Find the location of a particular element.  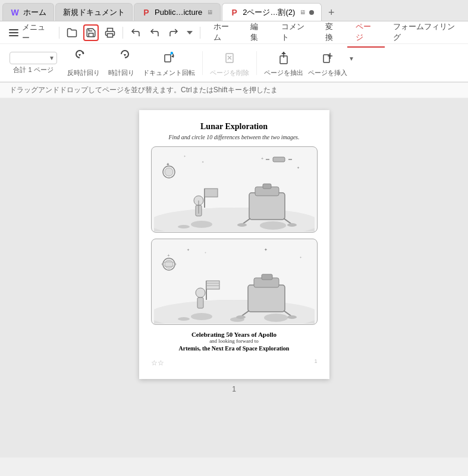

tool-delete-page: ページを削除 is located at coordinates (230, 63).